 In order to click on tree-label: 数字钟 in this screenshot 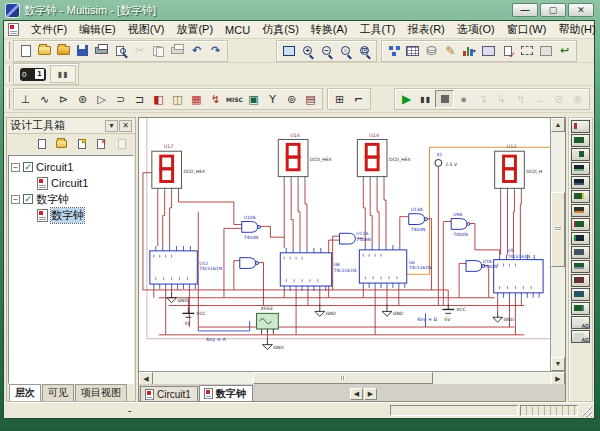, I will do `click(52, 200)`.